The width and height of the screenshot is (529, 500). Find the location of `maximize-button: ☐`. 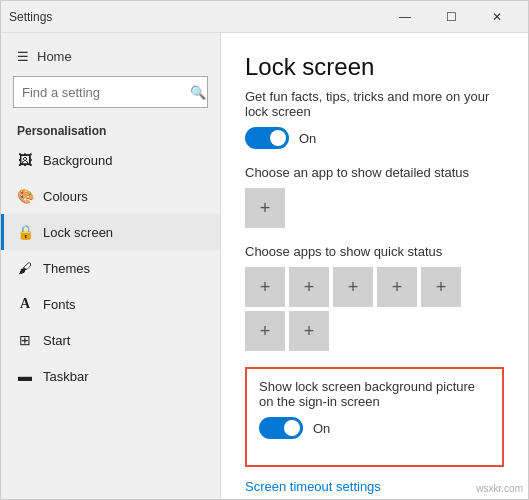

maximize-button: ☐ is located at coordinates (451, 17).